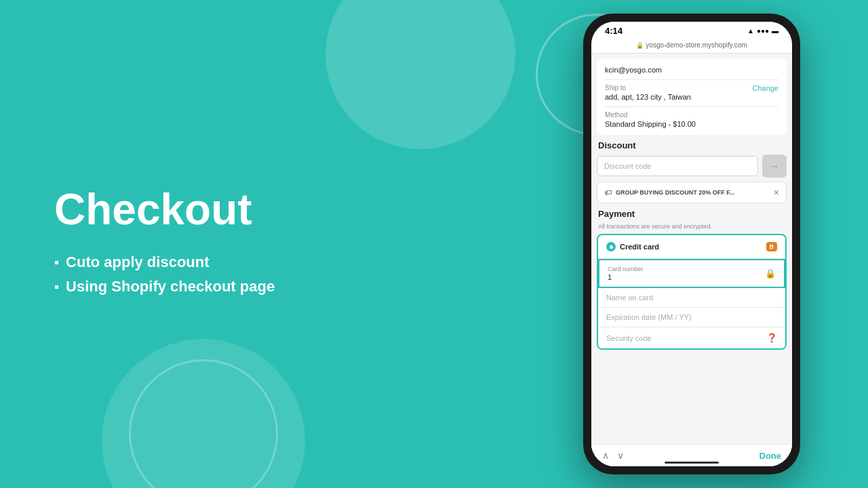  I want to click on browser-url: 🔒 yosgo-demo-store.myshopify.com, so click(692, 45).